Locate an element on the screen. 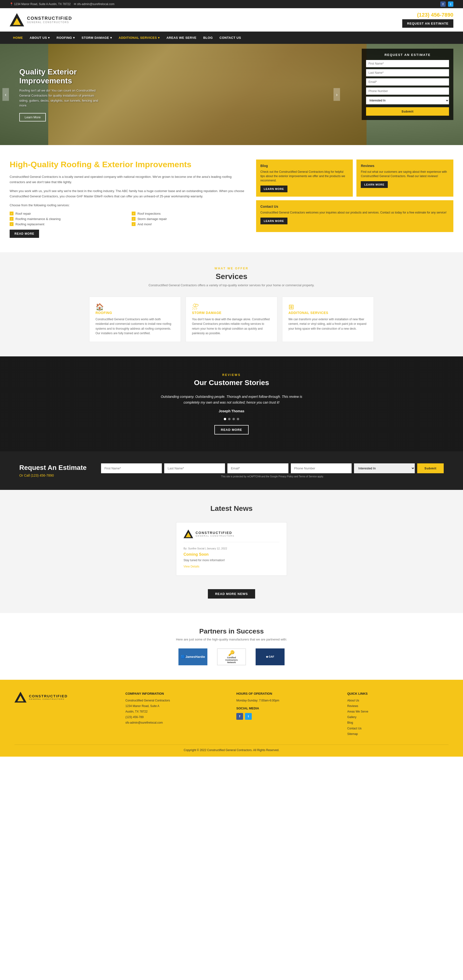  blog-learn-more-btn: LEARN MORE is located at coordinates (274, 189).